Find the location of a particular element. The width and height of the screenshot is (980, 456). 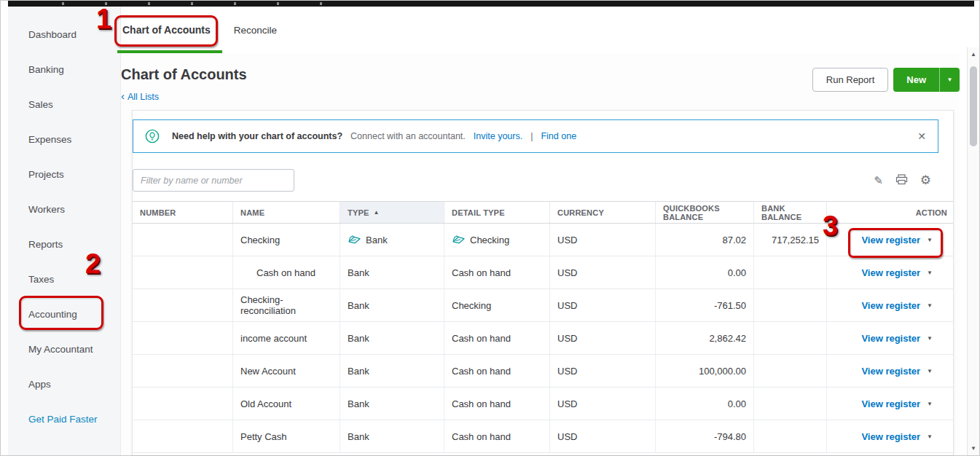

sort-ascending-icon: ▲ is located at coordinates (377, 213).